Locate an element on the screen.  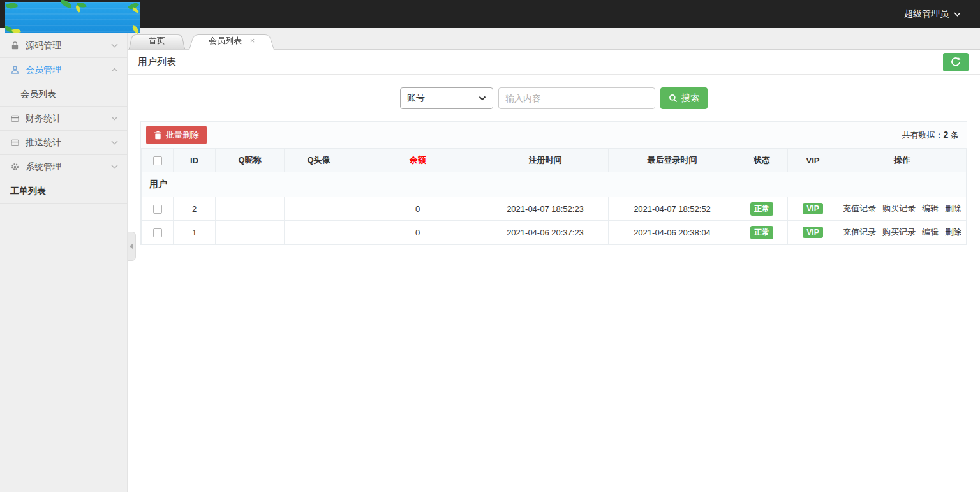
user-menu-label: 超级管理员 is located at coordinates (926, 14).